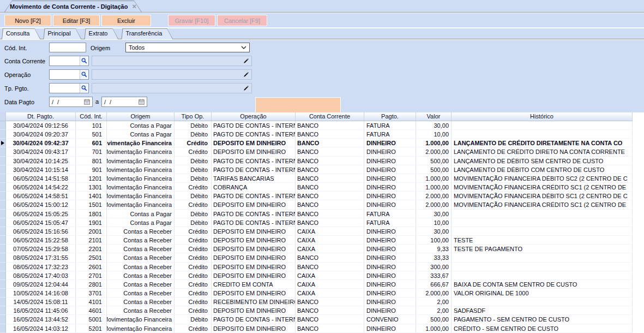 This screenshot has height=333, width=644. What do you see at coordinates (188, 47) in the screenshot?
I see `origem-select: Todos` at bounding box center [188, 47].